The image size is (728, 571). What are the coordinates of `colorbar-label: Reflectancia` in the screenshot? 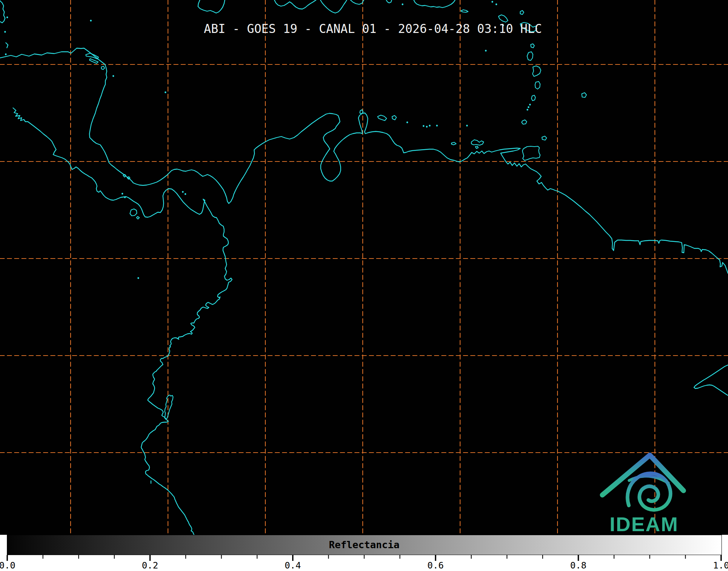 It's located at (364, 545).